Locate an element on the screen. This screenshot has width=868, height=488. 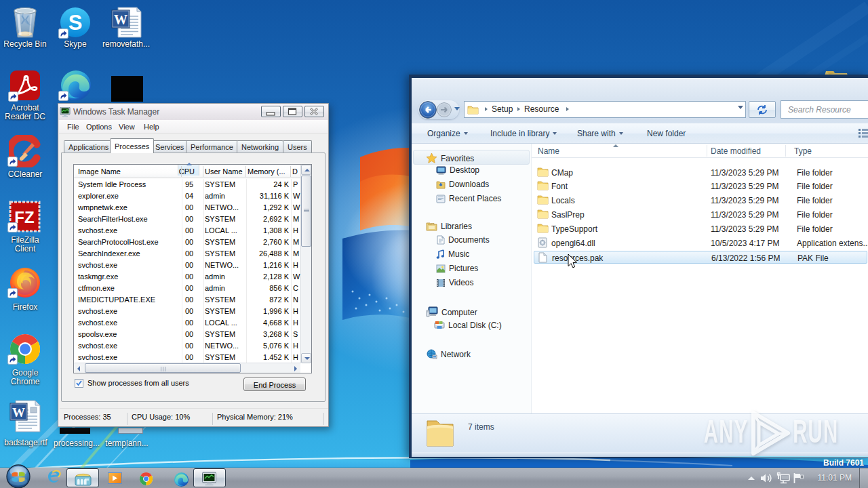
svg-text: RUN is located at coordinates (815, 431).